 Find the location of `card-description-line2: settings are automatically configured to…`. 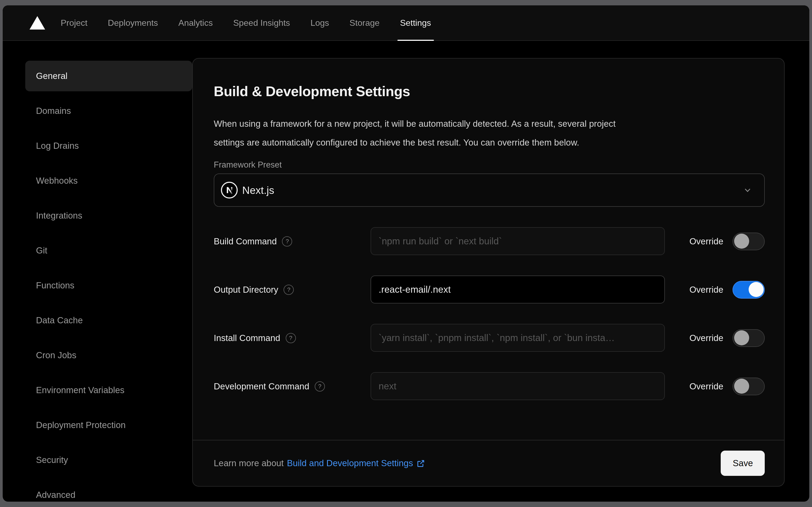

card-description-line2: settings are automatically configured to… is located at coordinates (489, 143).